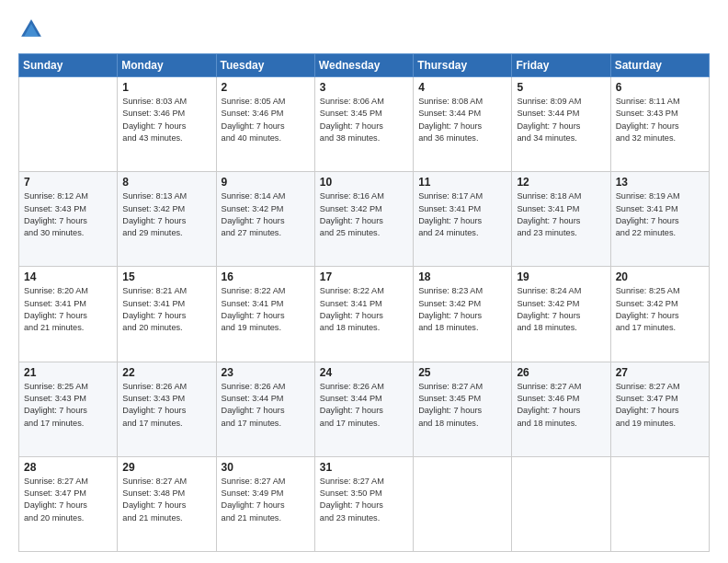 The image size is (728, 563). What do you see at coordinates (364, 315) in the screenshot?
I see `calendar-cell: 17Sunrise: 8:22 AM Sunset: 3:41 PM Dayli…` at bounding box center [364, 315].